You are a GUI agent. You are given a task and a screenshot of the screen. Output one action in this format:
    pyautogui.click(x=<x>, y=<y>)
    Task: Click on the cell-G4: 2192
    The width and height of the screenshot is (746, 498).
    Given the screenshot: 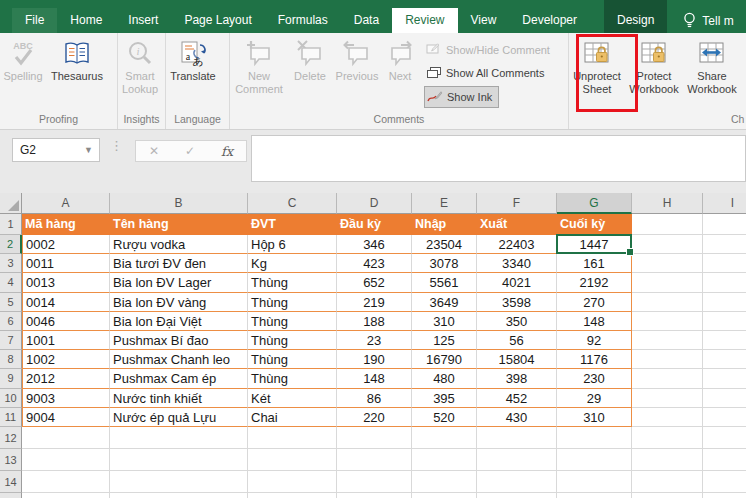 What is the action you would take?
    pyautogui.click(x=594, y=282)
    